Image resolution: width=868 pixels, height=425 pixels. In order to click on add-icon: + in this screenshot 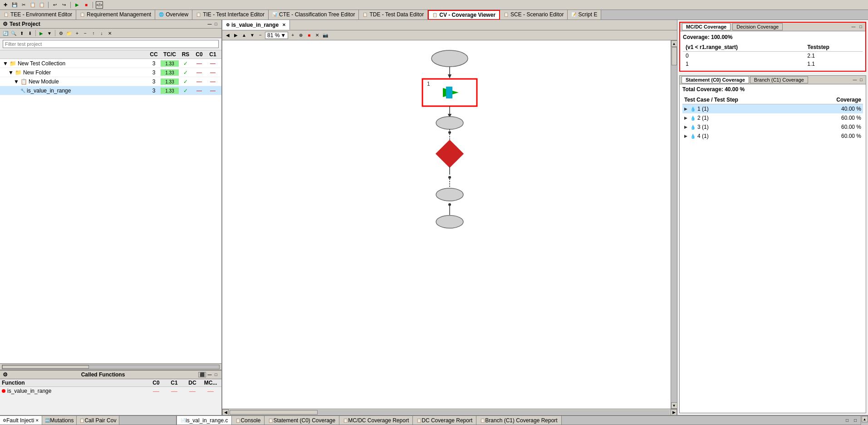, I will do `click(77, 33)`.